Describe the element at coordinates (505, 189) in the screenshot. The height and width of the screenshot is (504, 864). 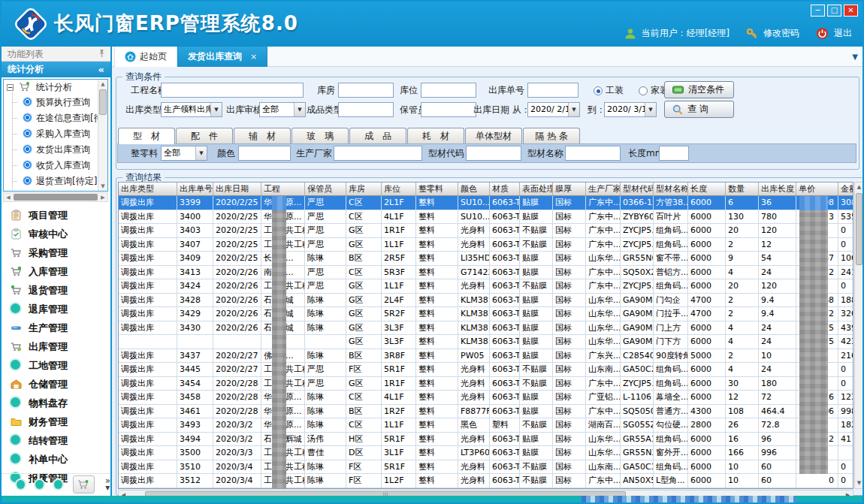
I see `column-header: 材质` at that location.